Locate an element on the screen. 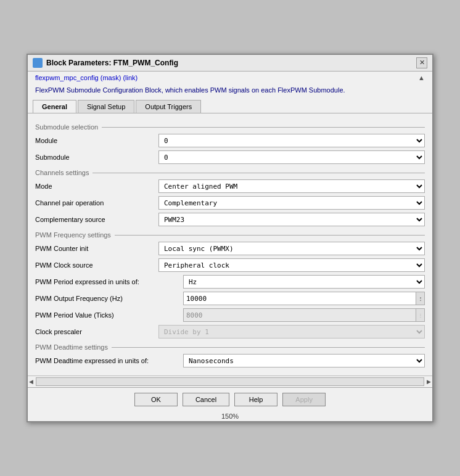  channel-pair-control: Complementary is located at coordinates (292, 203).